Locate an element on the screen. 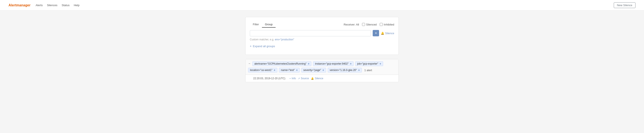 Image resolution: width=644 pixels, height=133 pixels. tag-severity: severity="page" + is located at coordinates (314, 70).